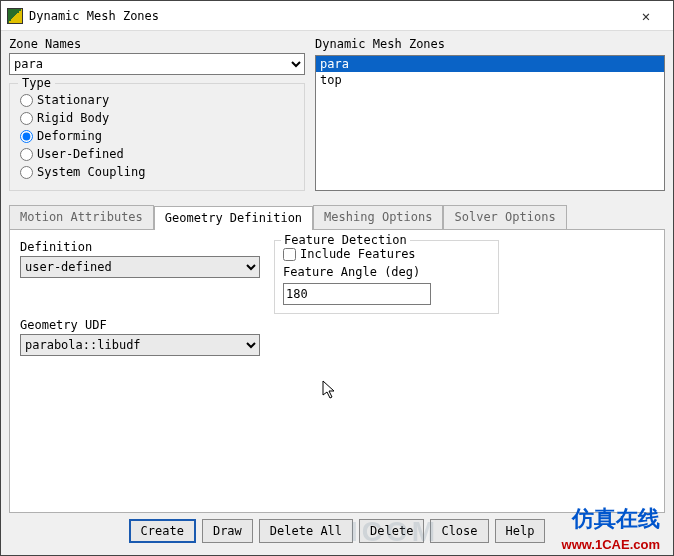  What do you see at coordinates (91, 172) in the screenshot?
I see `radio-system-coupling-label: System Coupling` at bounding box center [91, 172].